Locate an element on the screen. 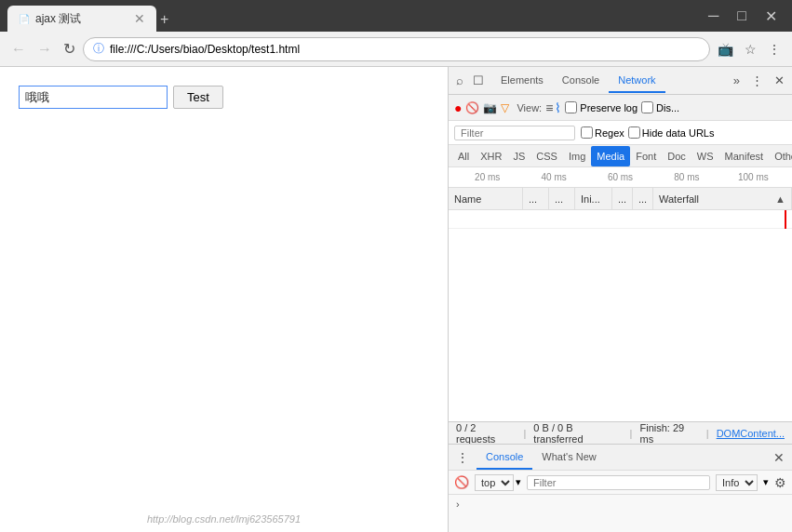 This screenshot has height=532, width=792. title-bar-controls: ─ □ ✕ is located at coordinates (743, 17).